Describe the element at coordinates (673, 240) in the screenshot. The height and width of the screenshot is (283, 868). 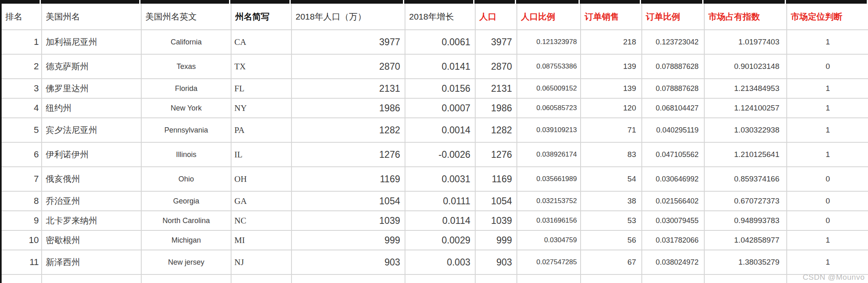
I see `cell-order_ratio: 0.031782066` at that location.